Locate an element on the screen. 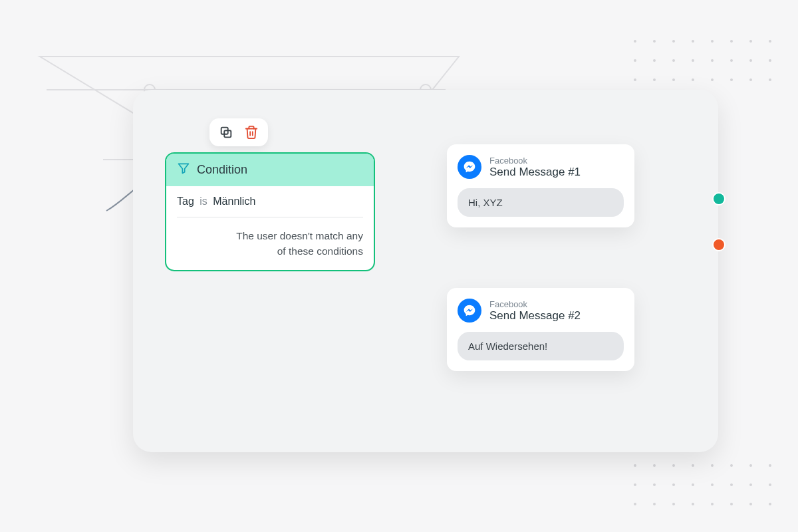 This screenshot has width=798, height=532. port-match is located at coordinates (719, 199).